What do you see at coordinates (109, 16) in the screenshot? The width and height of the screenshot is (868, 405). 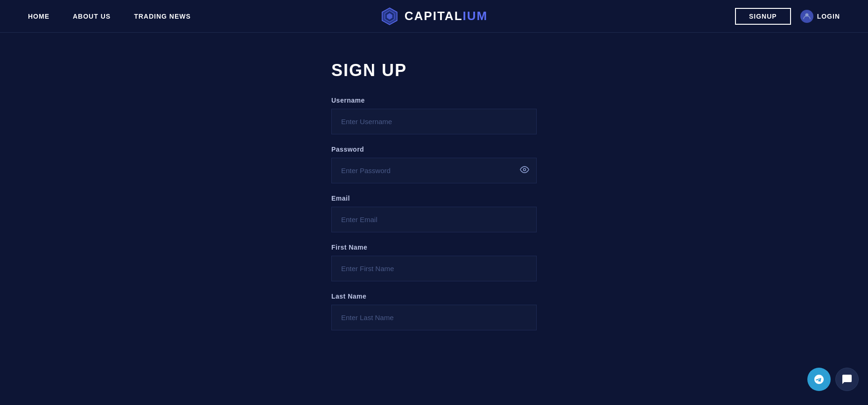 I see `nav-links-left: HOMEABOUT USTRADING NEWS` at bounding box center [109, 16].